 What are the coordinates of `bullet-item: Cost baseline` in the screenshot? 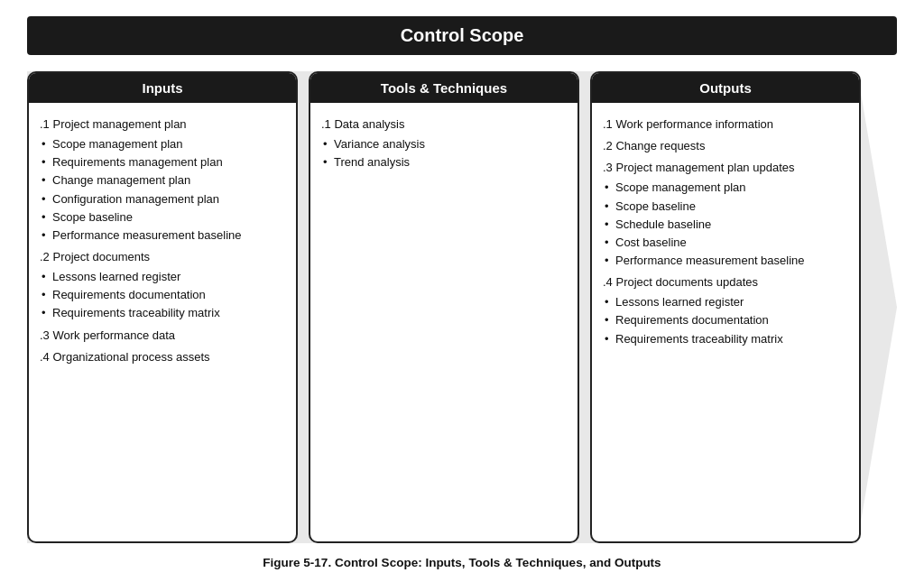 It's located at (732, 243).